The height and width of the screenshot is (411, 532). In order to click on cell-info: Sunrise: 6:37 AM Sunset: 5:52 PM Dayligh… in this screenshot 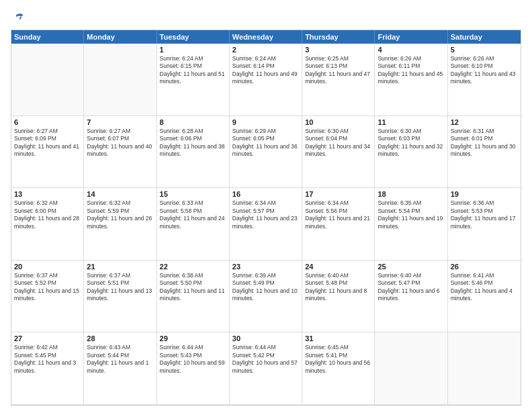, I will do `click(47, 287)`.